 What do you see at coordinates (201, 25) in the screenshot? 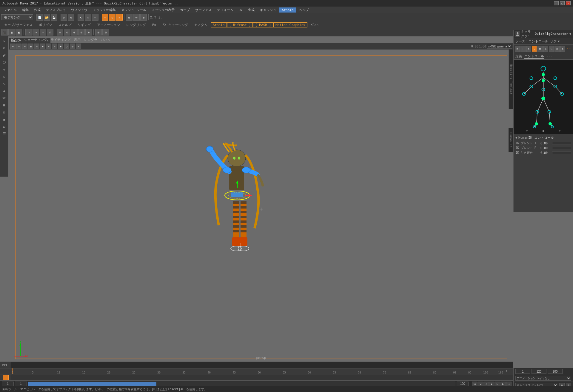
I see `tab-custom: カスタム` at bounding box center [201, 25].